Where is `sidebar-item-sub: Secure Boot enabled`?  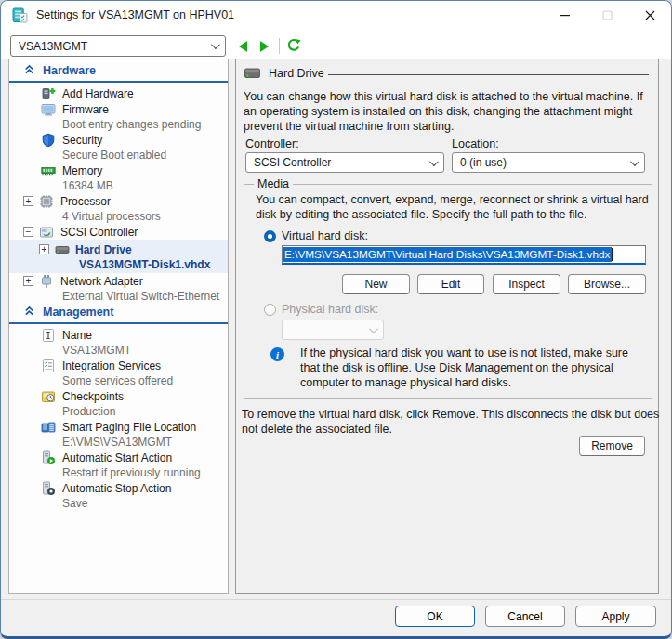
sidebar-item-sub: Secure Boot enabled is located at coordinates (119, 155).